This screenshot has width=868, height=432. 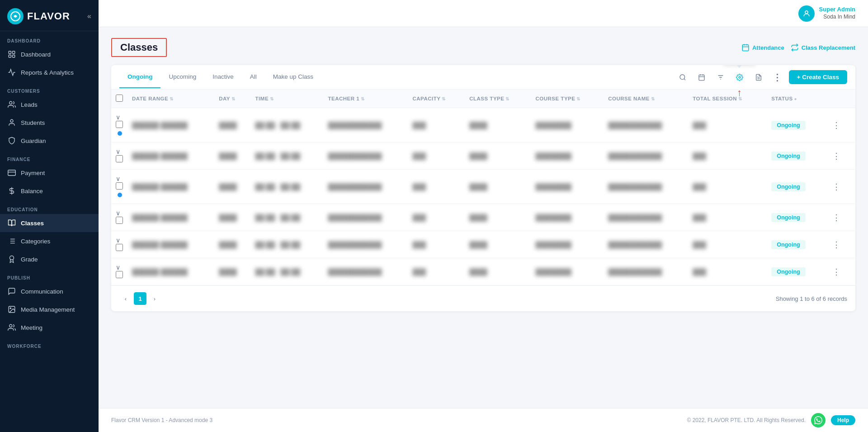 I want to click on td-menu-1: ⋮, so click(x=840, y=156).